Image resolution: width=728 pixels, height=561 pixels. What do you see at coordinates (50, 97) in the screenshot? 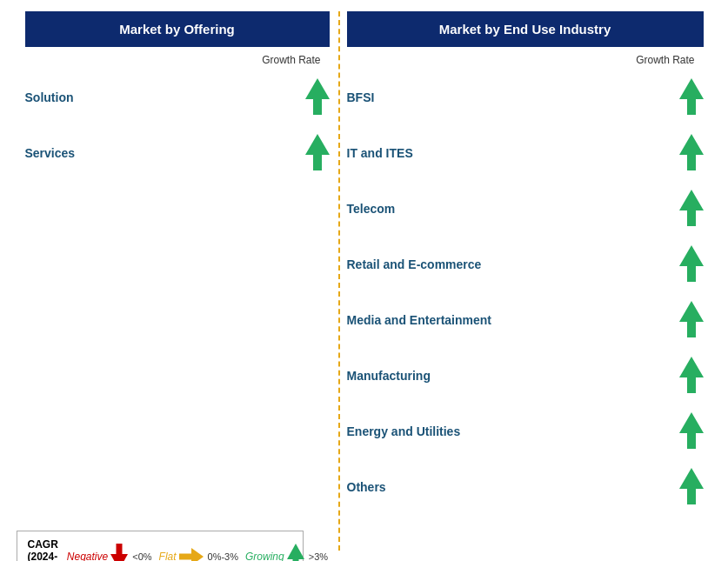
I see `left-item-label-0: Solution` at bounding box center [50, 97].